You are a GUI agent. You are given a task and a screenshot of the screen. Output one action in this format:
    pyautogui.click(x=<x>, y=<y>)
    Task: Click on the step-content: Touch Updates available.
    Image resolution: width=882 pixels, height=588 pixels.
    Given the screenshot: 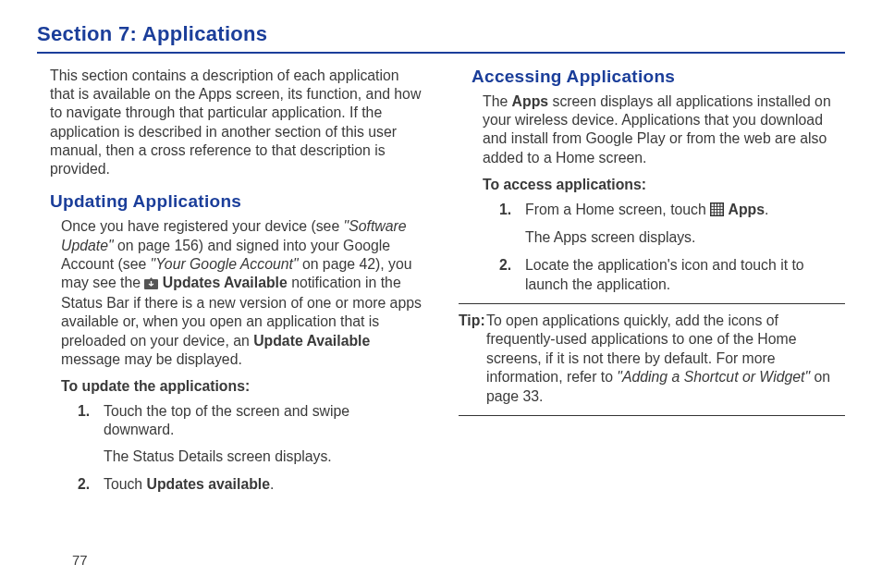 What is the action you would take?
    pyautogui.click(x=263, y=484)
    